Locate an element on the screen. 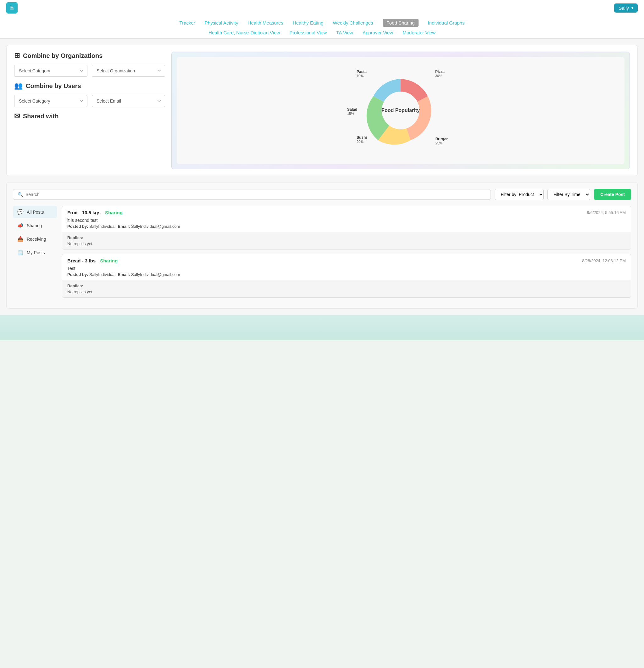 This screenshot has width=644, height=668. orgs-category-select: Select Category is located at coordinates (51, 71).